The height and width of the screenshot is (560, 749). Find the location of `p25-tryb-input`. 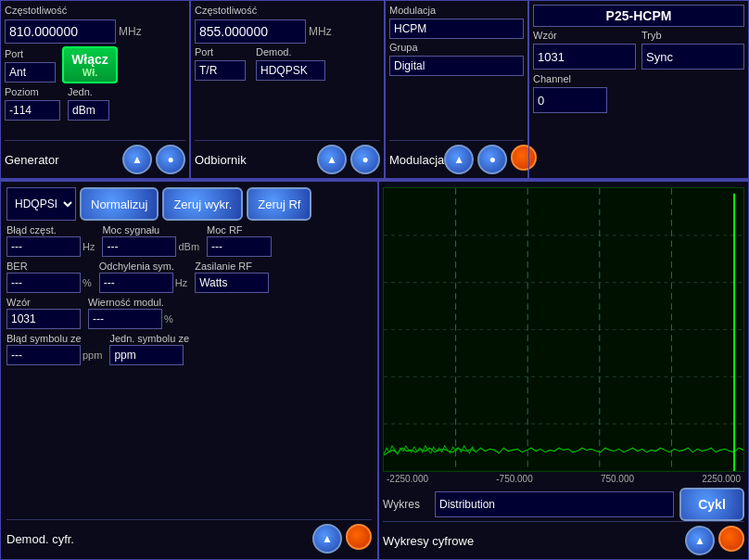

p25-tryb-input is located at coordinates (693, 57).